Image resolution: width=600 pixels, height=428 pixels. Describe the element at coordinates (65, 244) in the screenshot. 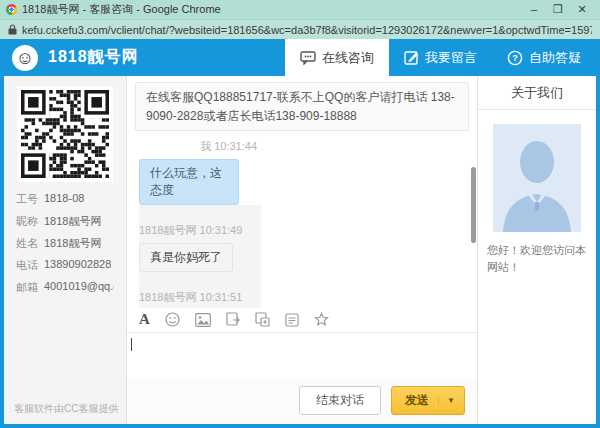

I see `agent-info-row: 姓名 1818靓号网` at that location.